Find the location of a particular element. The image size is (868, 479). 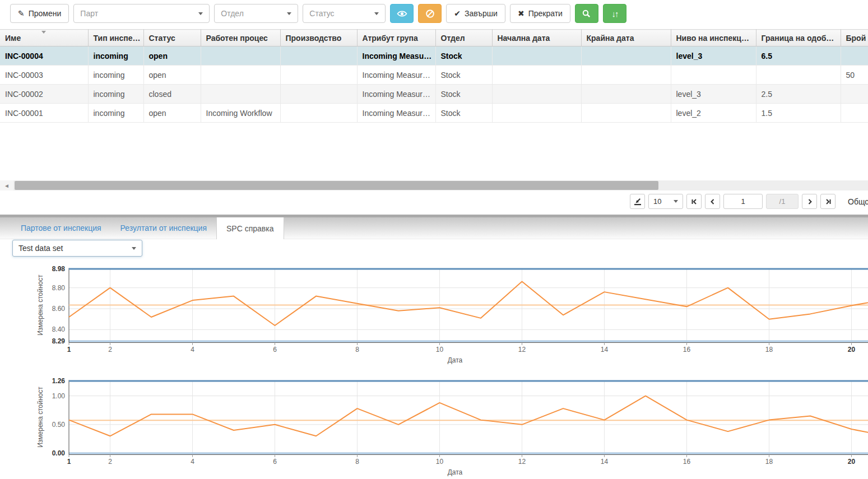

scroll-left-icon: ◄ is located at coordinates (7, 186).